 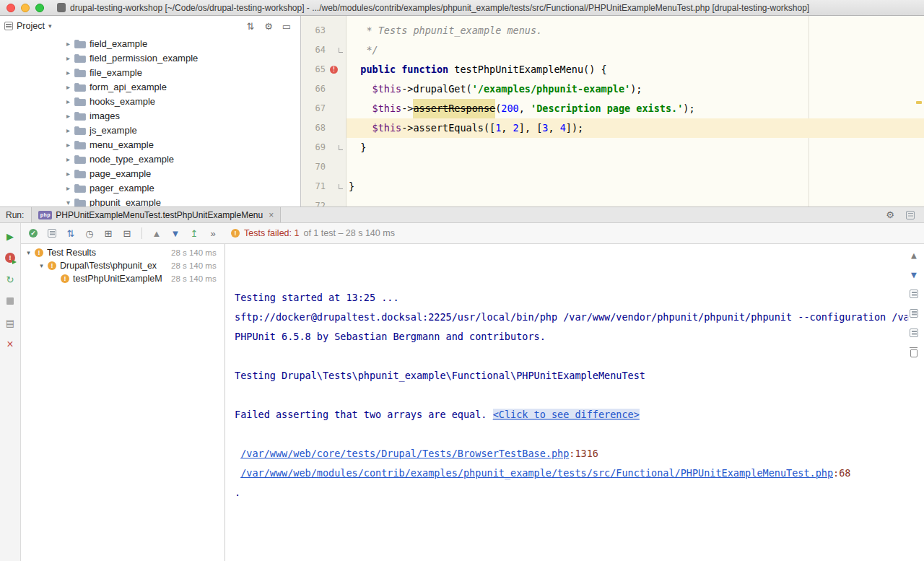 What do you see at coordinates (914, 333) in the screenshot?
I see `scroll-to-end-button` at bounding box center [914, 333].